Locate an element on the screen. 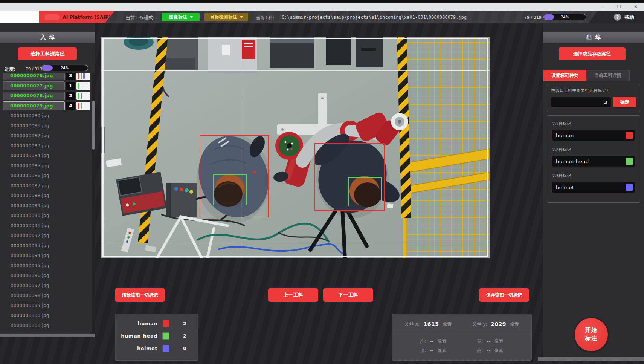 The width and height of the screenshot is (644, 364). file-row: 0000000077.jpg1 is located at coordinates (46, 86).